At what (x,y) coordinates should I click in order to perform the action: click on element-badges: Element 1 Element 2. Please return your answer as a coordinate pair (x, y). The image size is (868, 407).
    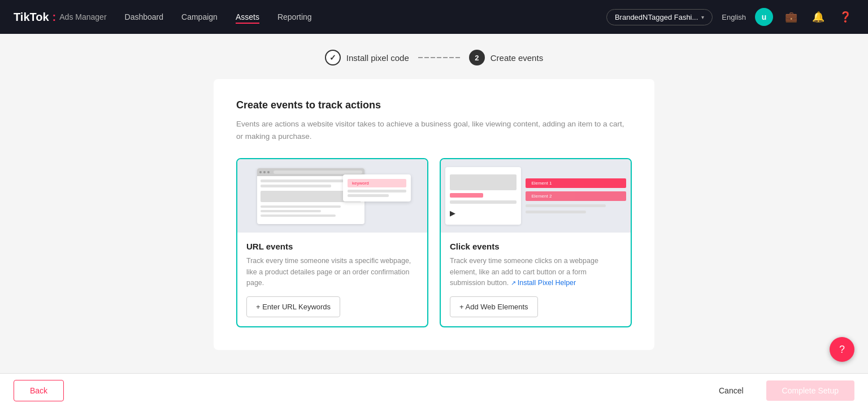
    Looking at the image, I should click on (576, 196).